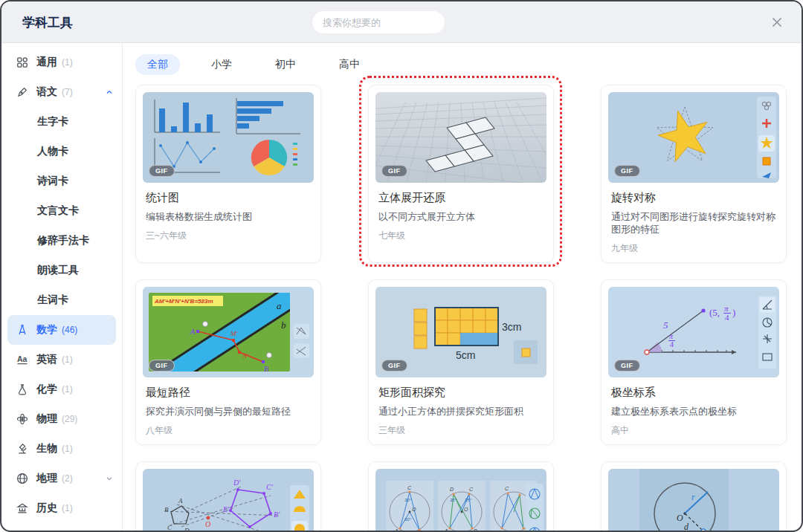 This screenshot has height=532, width=803. What do you see at coordinates (228, 496) in the screenshot?
I see `tool-card-homothety: A B C D O D' C' B' A' E'` at bounding box center [228, 496].